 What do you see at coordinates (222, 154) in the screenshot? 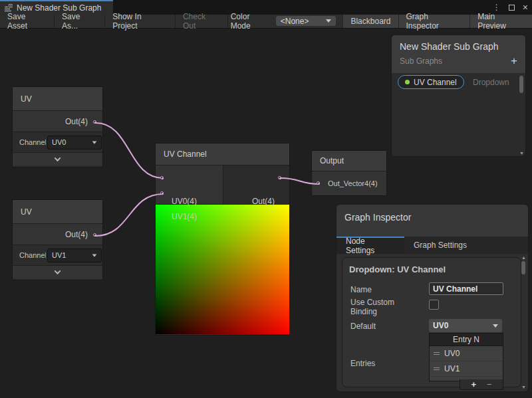
I see `node-title: UV Channel` at bounding box center [222, 154].